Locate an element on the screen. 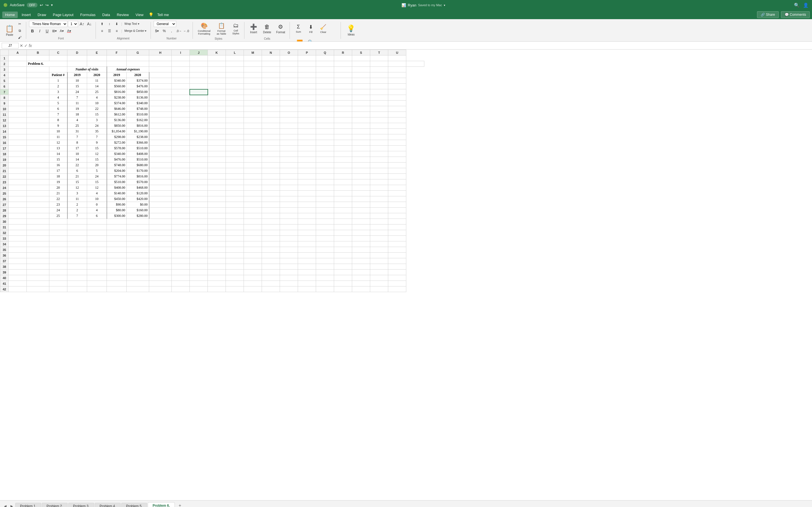  cell-K29 is located at coordinates (217, 216).